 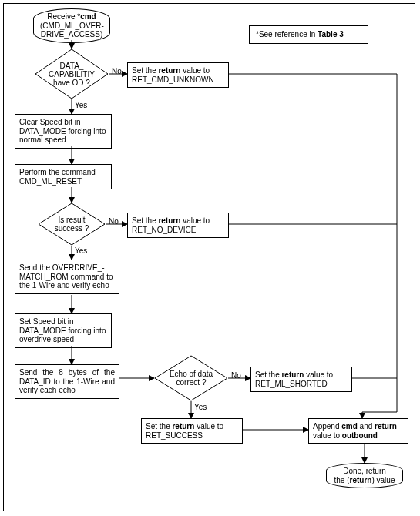 What do you see at coordinates (268, 374) in the screenshot?
I see `r3-p: Set the` at bounding box center [268, 374].